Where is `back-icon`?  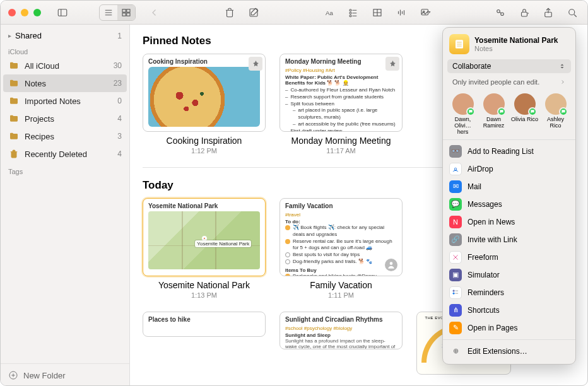 back-icon is located at coordinates (155, 13).